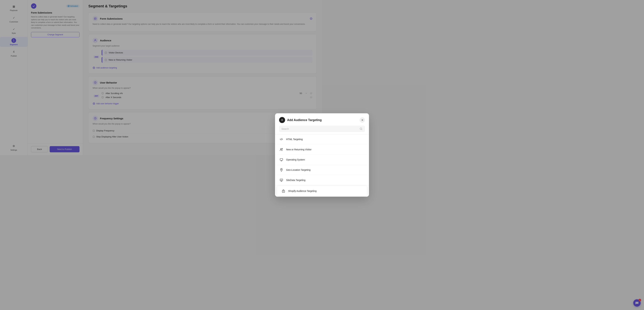 This screenshot has width=644, height=310. Describe the element at coordinates (300, 129) in the screenshot. I see `modal-search-container` at that location.